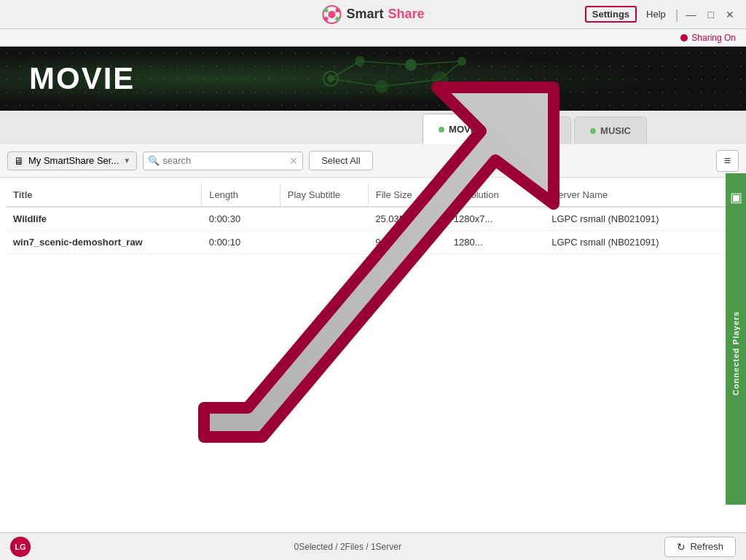 The height and width of the screenshot is (560, 746). Describe the element at coordinates (643, 242) in the screenshot. I see `row1-server: LGPC rsmall (NB021091)` at that location.